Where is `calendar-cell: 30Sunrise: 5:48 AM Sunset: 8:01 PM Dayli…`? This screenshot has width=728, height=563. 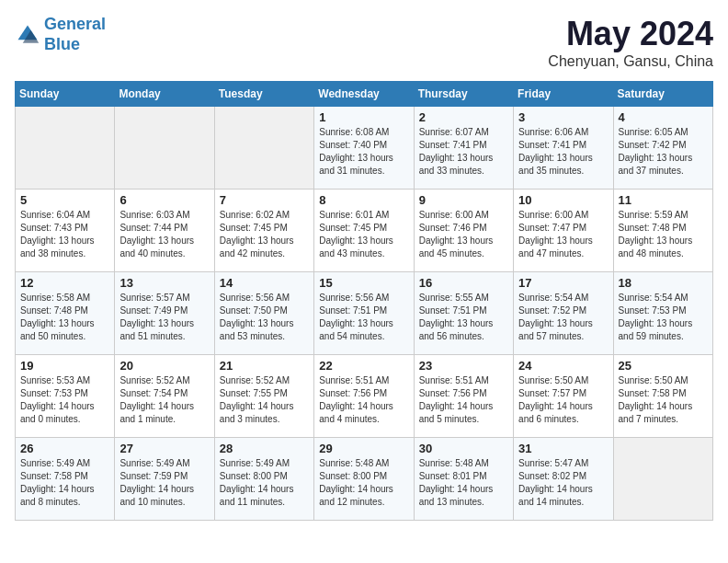 calendar-cell: 30Sunrise: 5:48 AM Sunset: 8:01 PM Dayli… is located at coordinates (463, 479).